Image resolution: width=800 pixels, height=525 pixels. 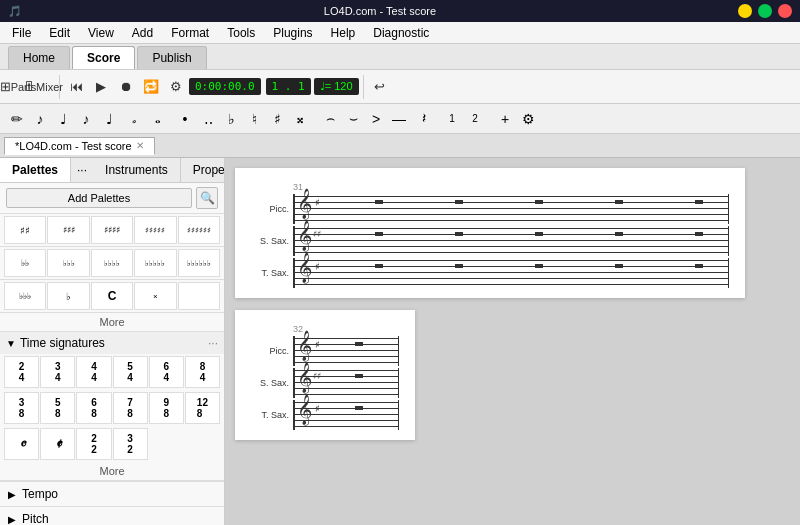 What do you see at coordinates (745, 11) in the screenshot?
I see `minimize-button` at bounding box center [745, 11].